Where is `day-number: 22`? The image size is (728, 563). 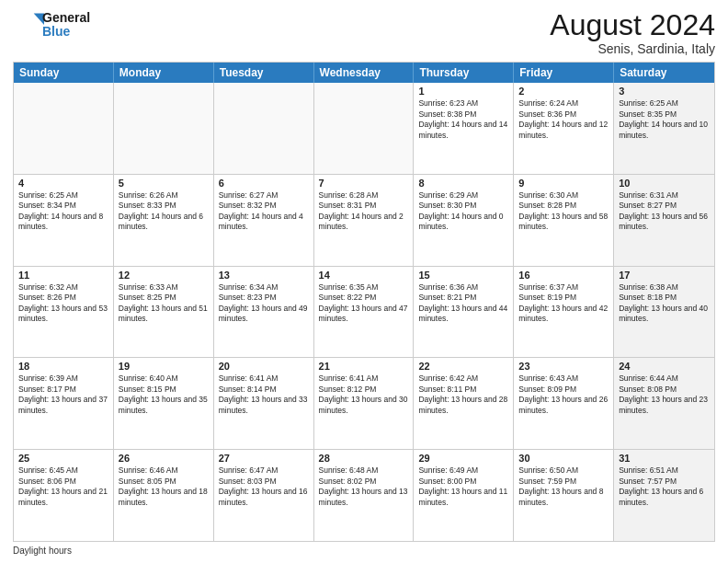
day-number: 22 is located at coordinates (463, 366).